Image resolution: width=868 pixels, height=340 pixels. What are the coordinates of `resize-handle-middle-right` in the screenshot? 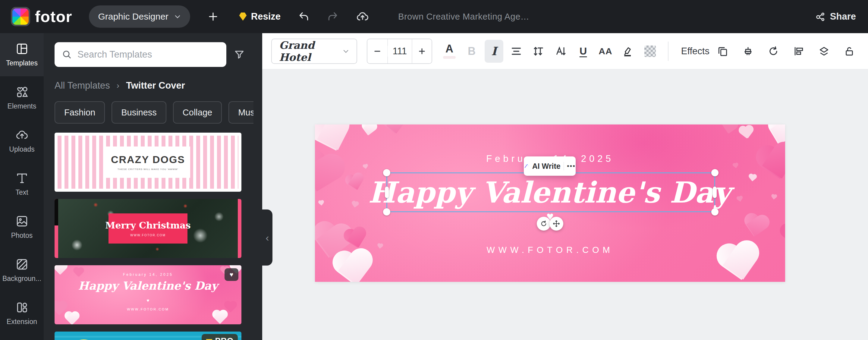 It's located at (715, 192).